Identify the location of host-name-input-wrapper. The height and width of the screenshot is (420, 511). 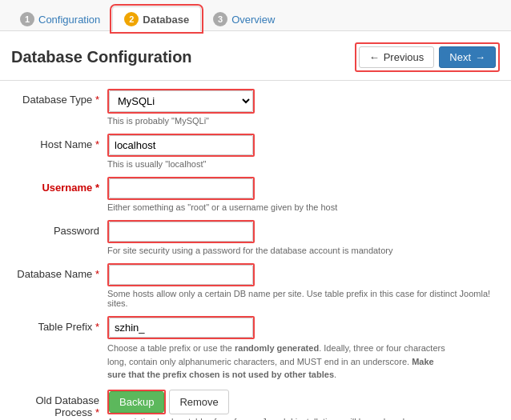
(181, 146).